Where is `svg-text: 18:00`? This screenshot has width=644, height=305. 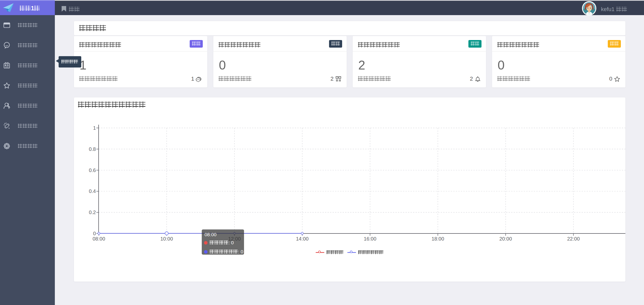 svg-text: 18:00 is located at coordinates (438, 239).